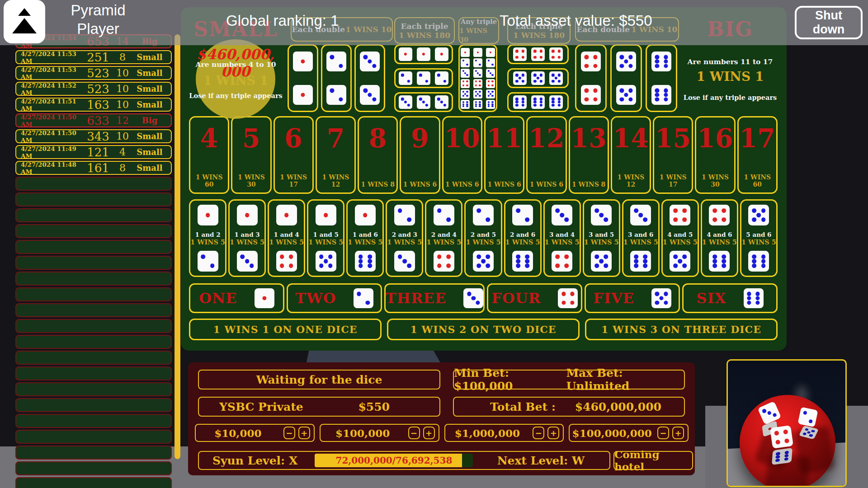 The height and width of the screenshot is (488, 868). What do you see at coordinates (759, 238) in the screenshot?
I see `bet-pair-5-6: 5 and 61 WINS 5` at bounding box center [759, 238].